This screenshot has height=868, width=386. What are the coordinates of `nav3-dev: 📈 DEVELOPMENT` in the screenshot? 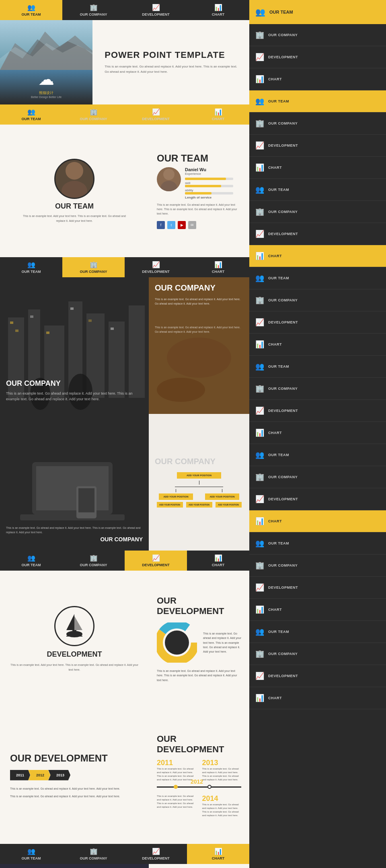 It's located at (156, 267).